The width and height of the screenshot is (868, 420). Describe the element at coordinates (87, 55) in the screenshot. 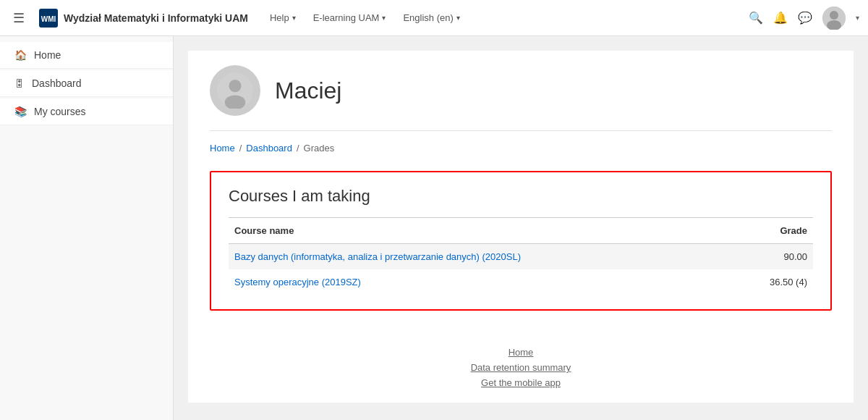

I see `sidebar-item-home: 🏠 Home` at that location.